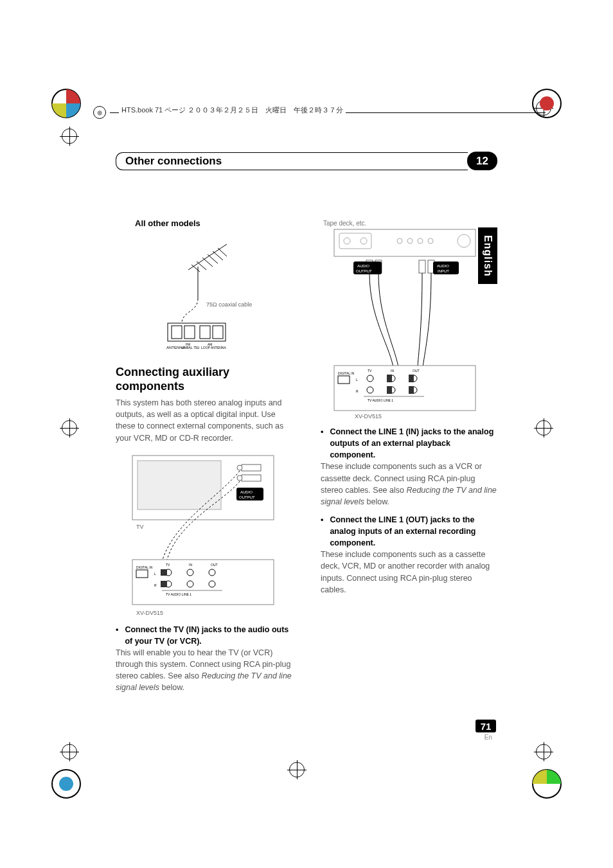 This screenshot has width=613, height=868. I want to click on tv-in-bullet: • Connect the TV (IN) jacks to the audio…, so click(204, 635).